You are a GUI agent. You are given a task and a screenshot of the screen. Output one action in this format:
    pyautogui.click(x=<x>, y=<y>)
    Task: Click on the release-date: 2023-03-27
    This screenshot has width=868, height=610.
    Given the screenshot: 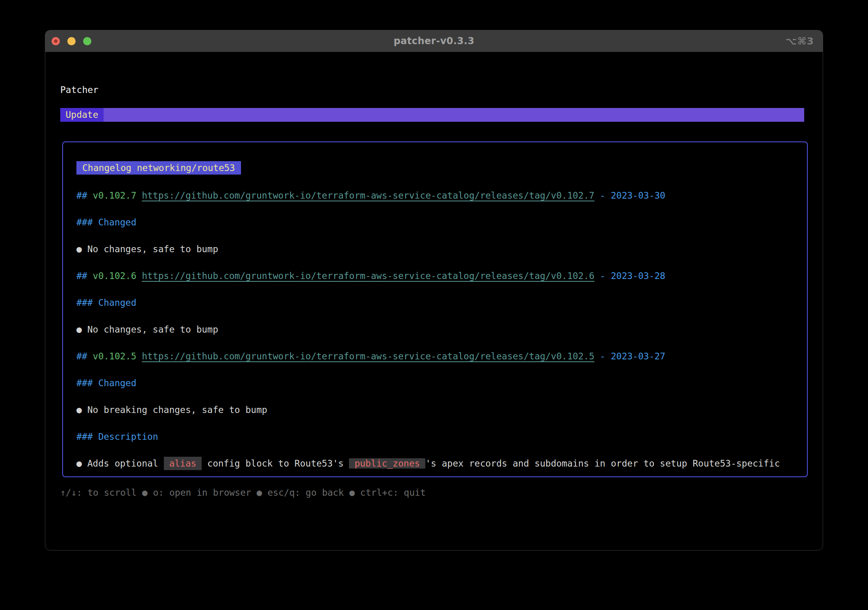 What is the action you would take?
    pyautogui.click(x=638, y=356)
    